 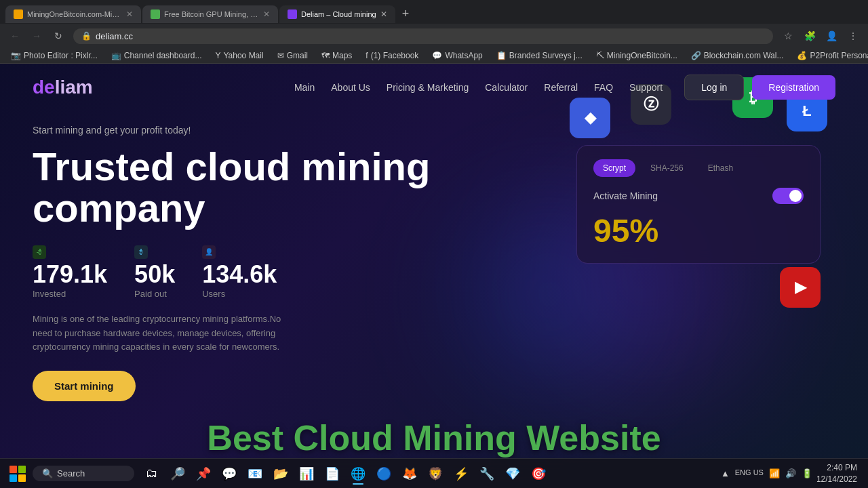 What do you see at coordinates (14, 469) in the screenshot?
I see `win-square-red` at bounding box center [14, 469].